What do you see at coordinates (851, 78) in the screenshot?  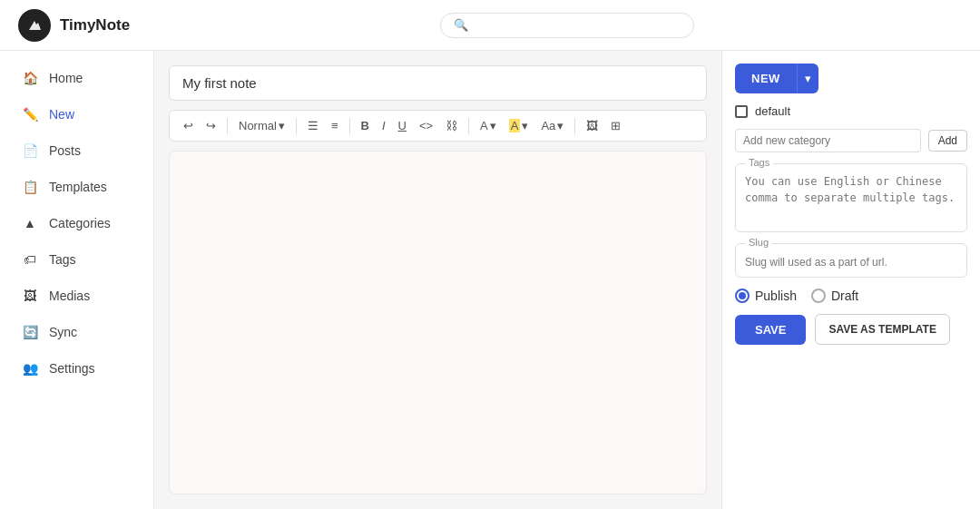 I see `new-btn-row: NEW ▾` at bounding box center [851, 78].